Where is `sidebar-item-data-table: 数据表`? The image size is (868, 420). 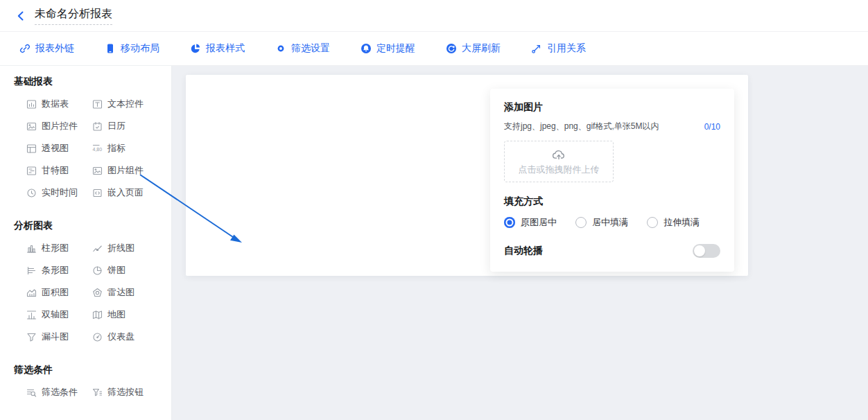
sidebar-item-data-table: 数据表 is located at coordinates (60, 104).